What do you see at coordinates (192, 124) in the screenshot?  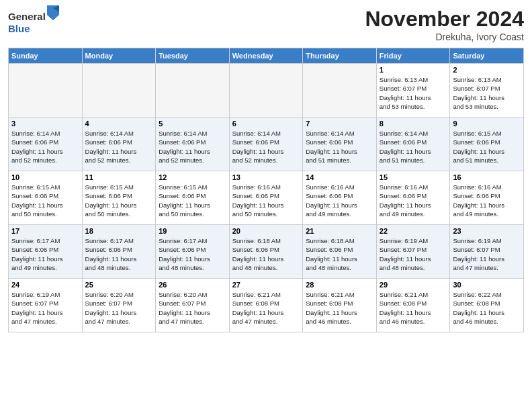 I see `day-number: 5` at bounding box center [192, 124].